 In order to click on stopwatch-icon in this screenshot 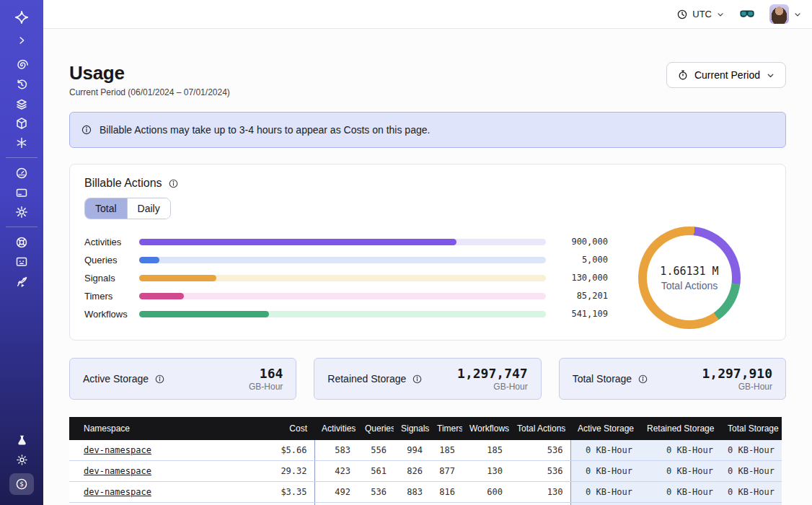, I will do `click(683, 75)`.